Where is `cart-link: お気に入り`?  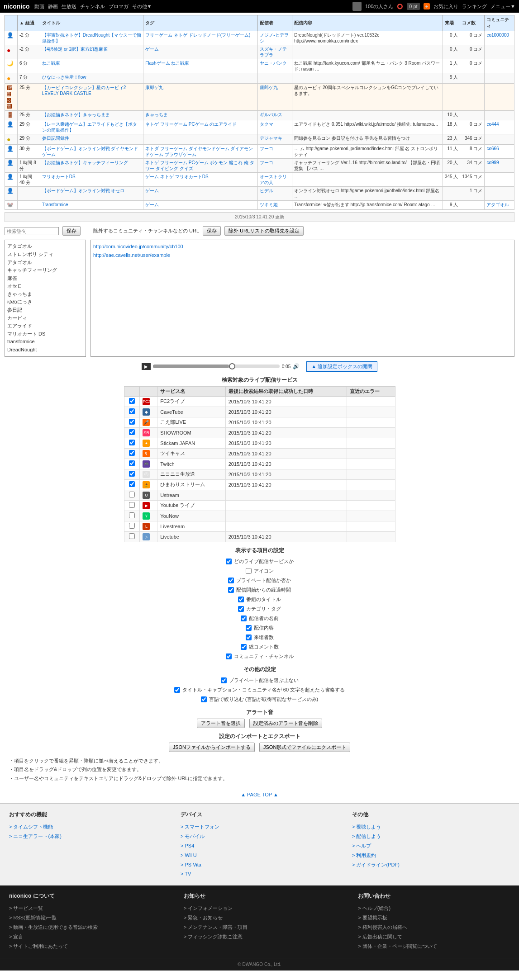
cart-link: お気に入り is located at coordinates (446, 6).